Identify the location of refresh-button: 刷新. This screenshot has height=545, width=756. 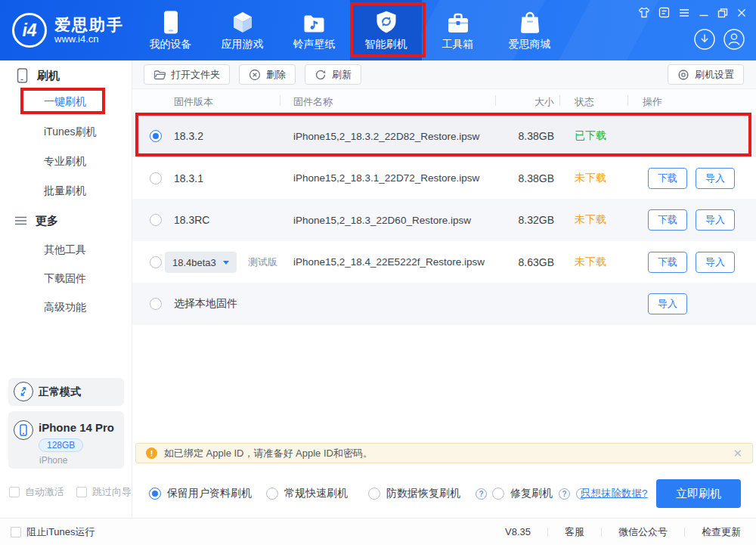
(333, 74).